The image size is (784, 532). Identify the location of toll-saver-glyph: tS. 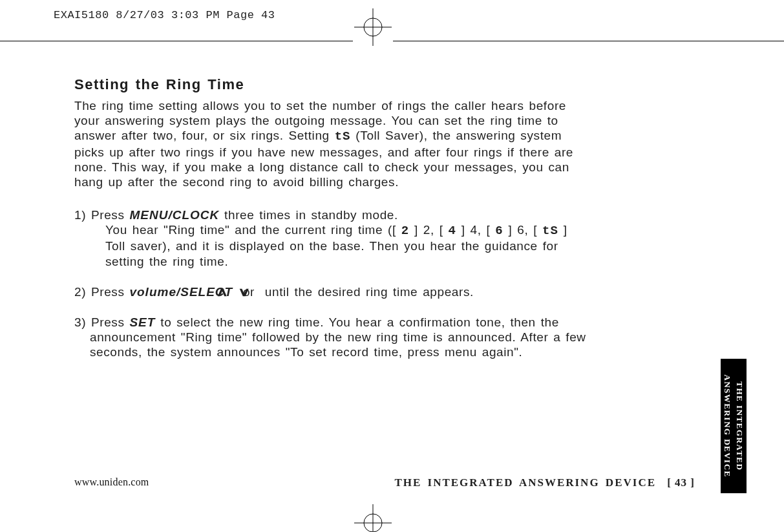
(343, 136).